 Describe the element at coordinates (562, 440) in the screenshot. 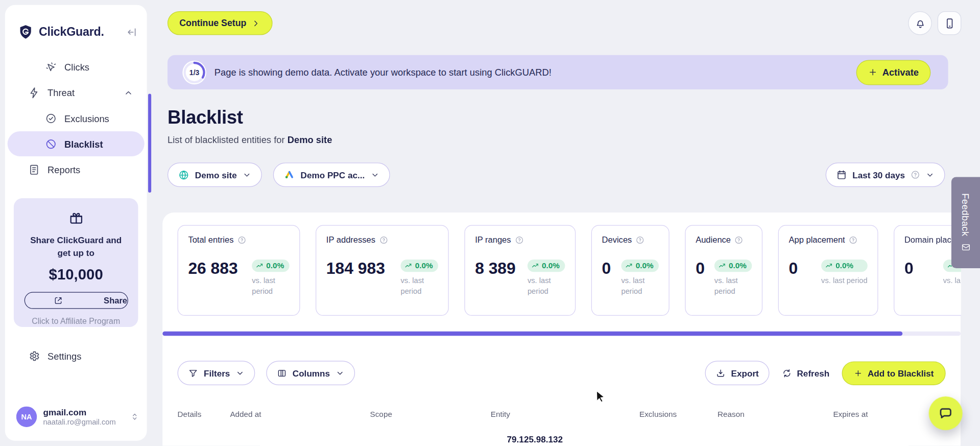

I see `table-row: 79.125.98.132` at that location.